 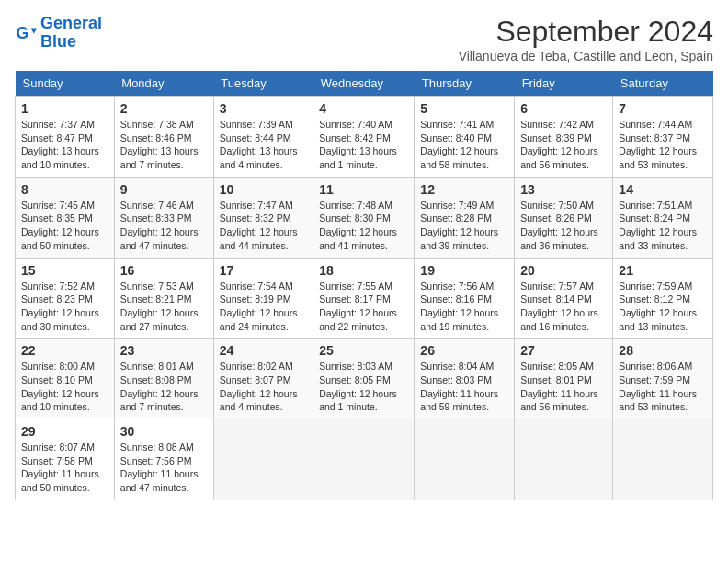 I want to click on day-number: 17, so click(x=263, y=270).